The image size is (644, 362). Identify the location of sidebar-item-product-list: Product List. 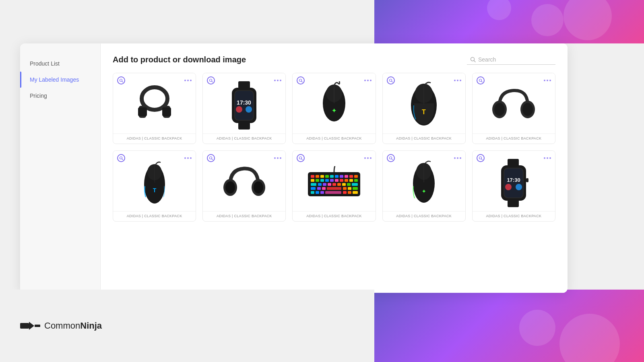
(60, 64).